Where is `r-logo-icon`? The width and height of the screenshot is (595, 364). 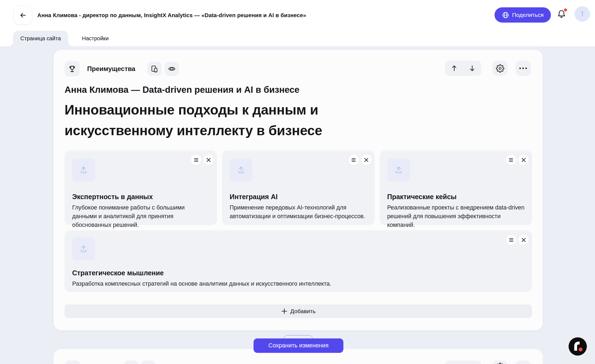
r-logo-icon is located at coordinates (578, 347).